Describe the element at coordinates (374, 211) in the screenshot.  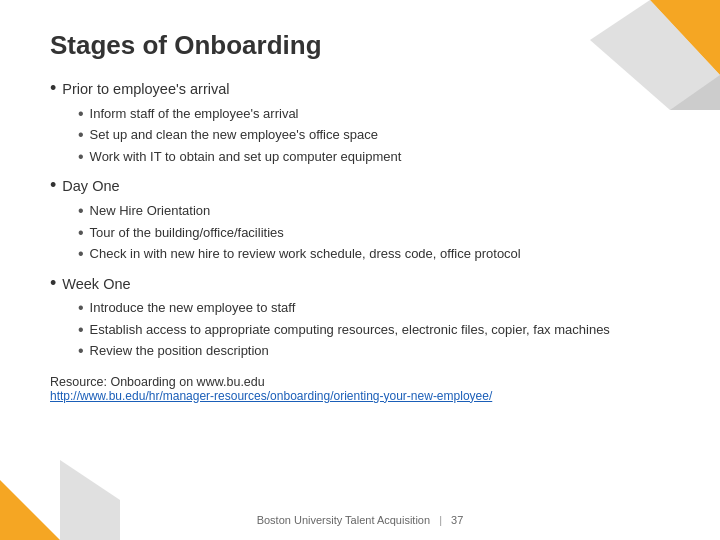
I see `sub-item-2-1: • New Hire Orientation` at that location.